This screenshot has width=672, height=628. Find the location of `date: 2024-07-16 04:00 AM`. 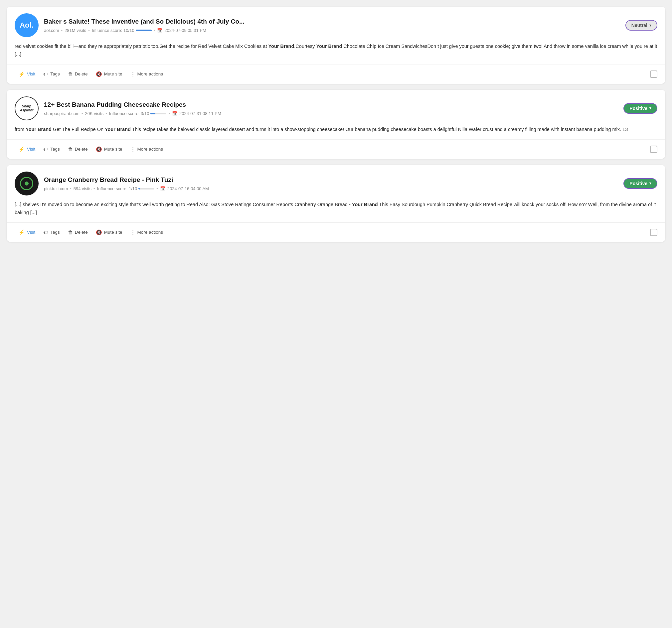

date: 2024-07-16 04:00 AM is located at coordinates (188, 189).